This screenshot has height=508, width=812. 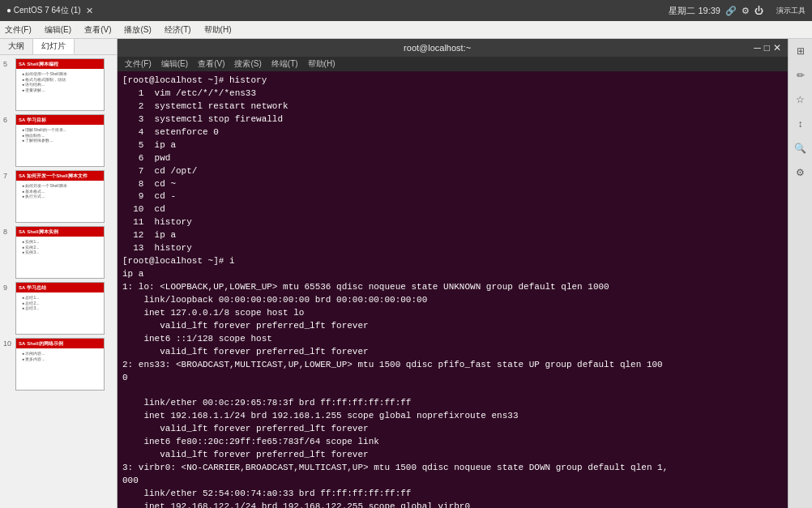 What do you see at coordinates (801, 75) in the screenshot?
I see `pen-icon: ✏` at bounding box center [801, 75].